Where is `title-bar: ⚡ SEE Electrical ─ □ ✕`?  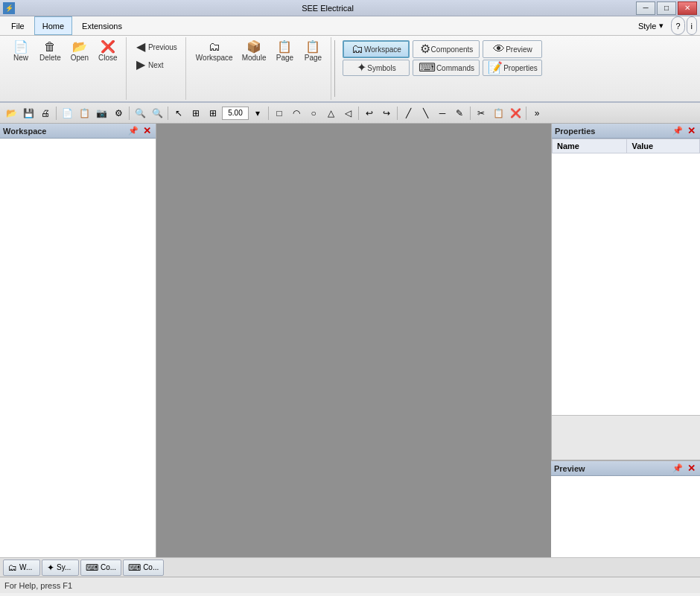 title-bar: ⚡ SEE Electrical ─ □ ✕ is located at coordinates (350, 8).